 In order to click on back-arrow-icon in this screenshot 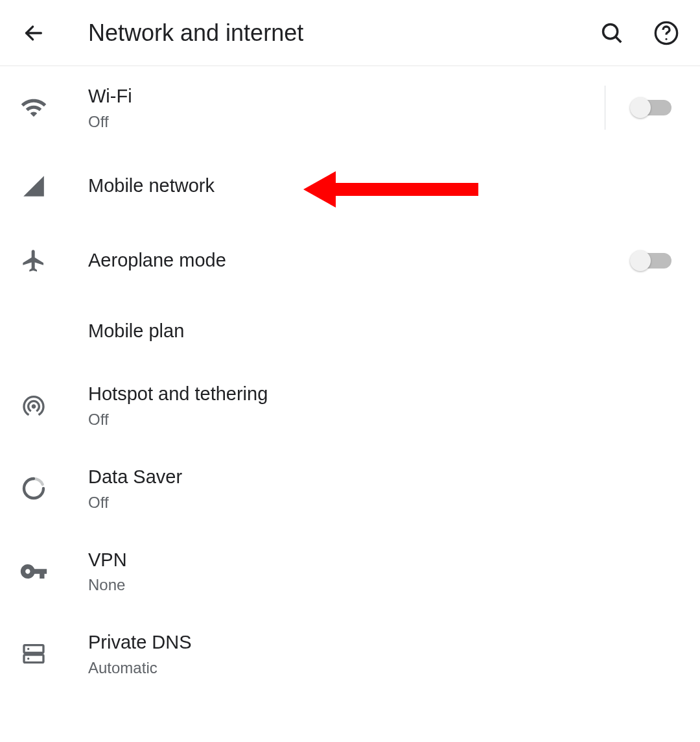, I will do `click(34, 33)`.